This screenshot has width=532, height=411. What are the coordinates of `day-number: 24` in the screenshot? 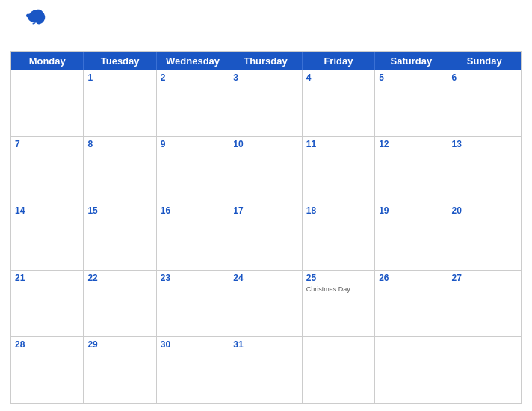 It's located at (265, 279).